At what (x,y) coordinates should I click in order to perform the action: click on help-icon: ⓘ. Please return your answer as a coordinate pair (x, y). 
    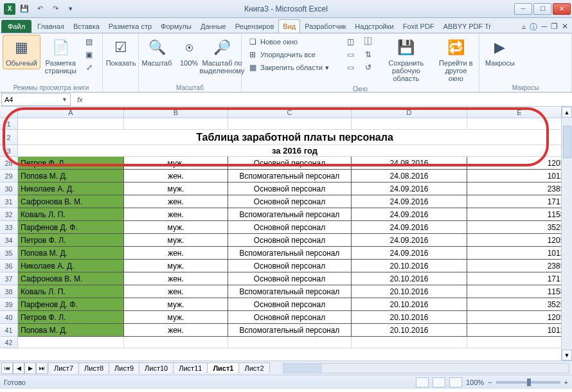
    Looking at the image, I should click on (533, 27).